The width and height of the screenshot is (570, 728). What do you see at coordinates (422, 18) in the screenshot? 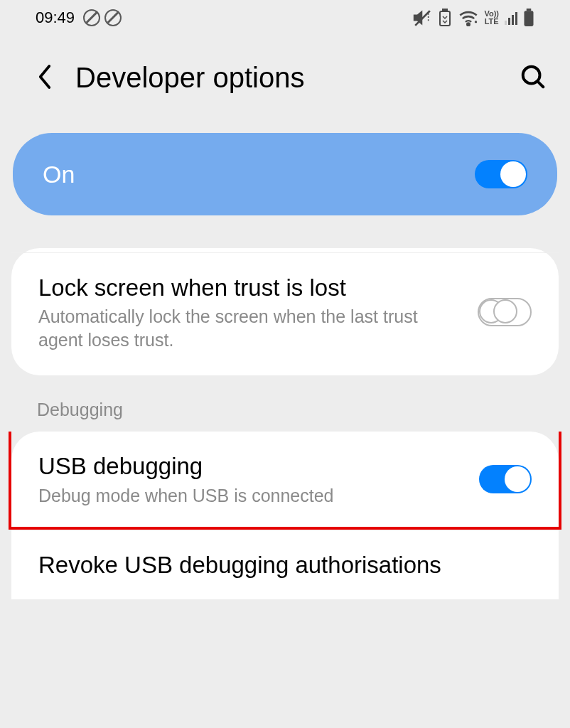
I see `mute-vibrate-icon` at bounding box center [422, 18].